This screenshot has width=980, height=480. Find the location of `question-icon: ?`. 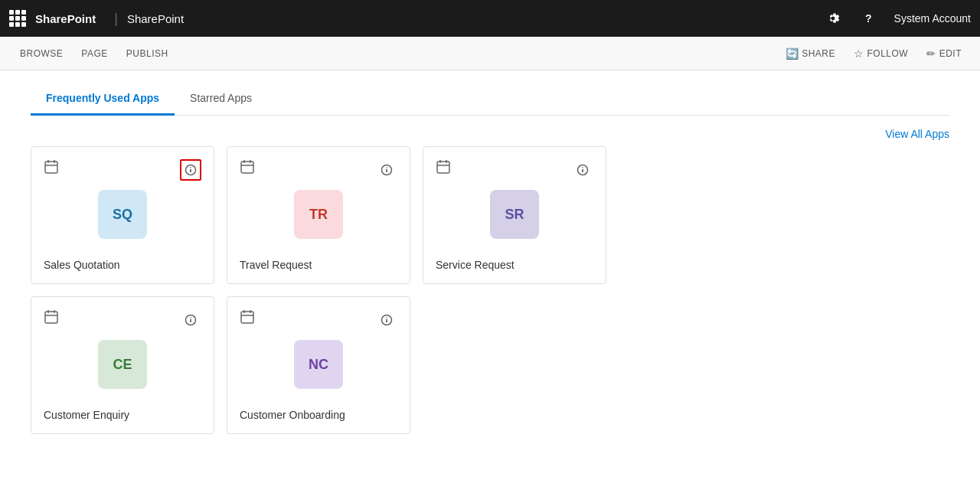

question-icon: ? is located at coordinates (870, 18).